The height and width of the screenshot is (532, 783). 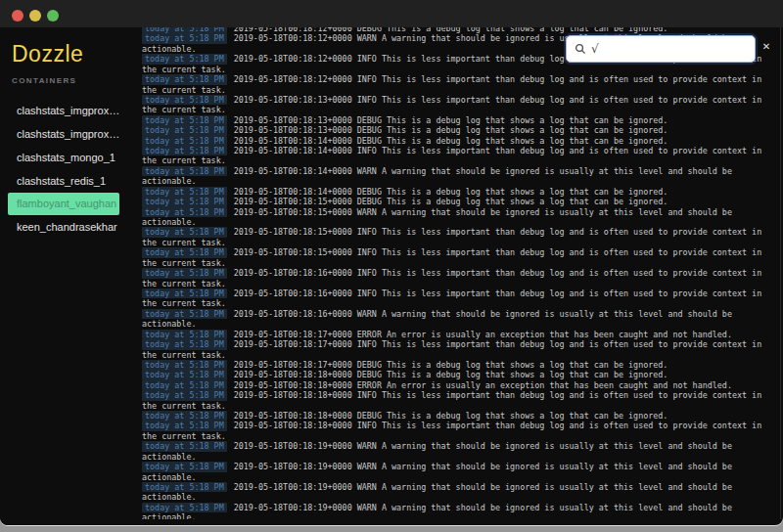 I want to click on sidebar-item-clashstats-redis-1: clashstats_redis_1, so click(x=70, y=181).